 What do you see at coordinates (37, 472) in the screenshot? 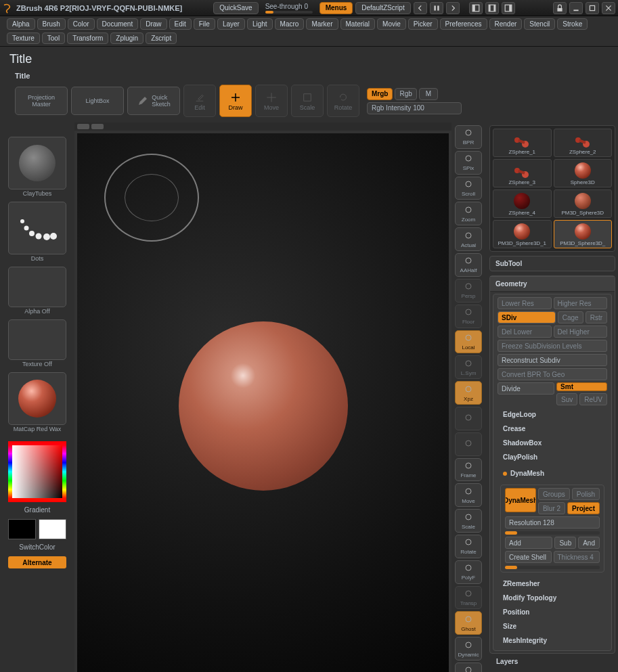
I see `color-picker` at bounding box center [37, 472].